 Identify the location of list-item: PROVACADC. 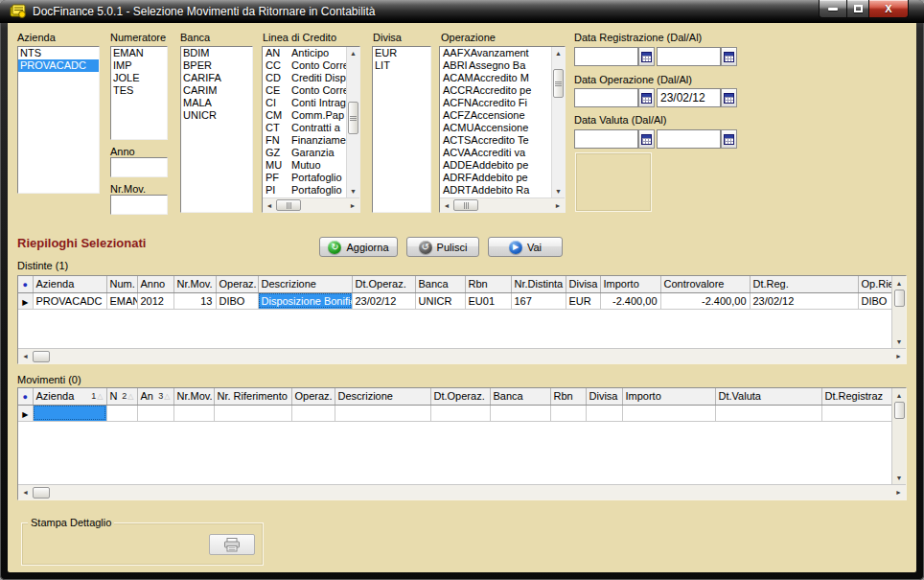
(58, 65).